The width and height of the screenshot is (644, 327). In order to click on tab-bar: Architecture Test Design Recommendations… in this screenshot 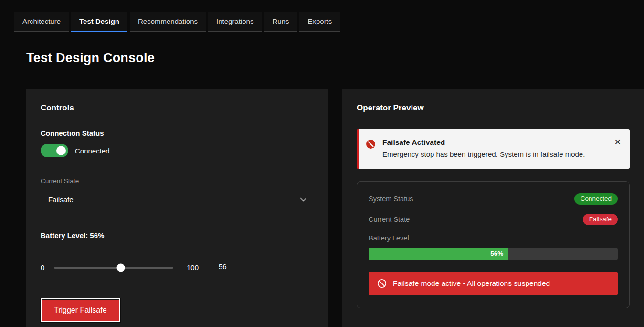, I will do `click(322, 16)`.